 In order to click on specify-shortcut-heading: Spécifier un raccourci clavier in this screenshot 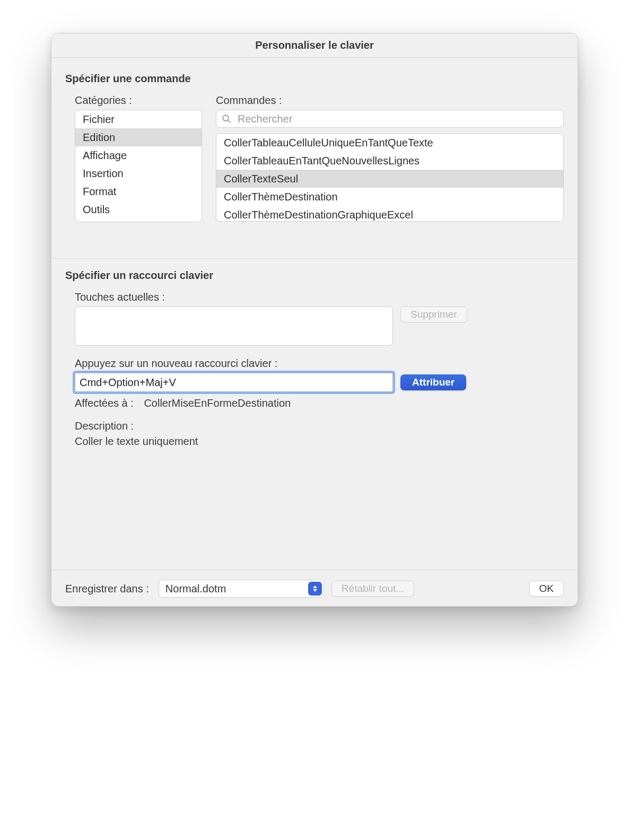, I will do `click(314, 276)`.